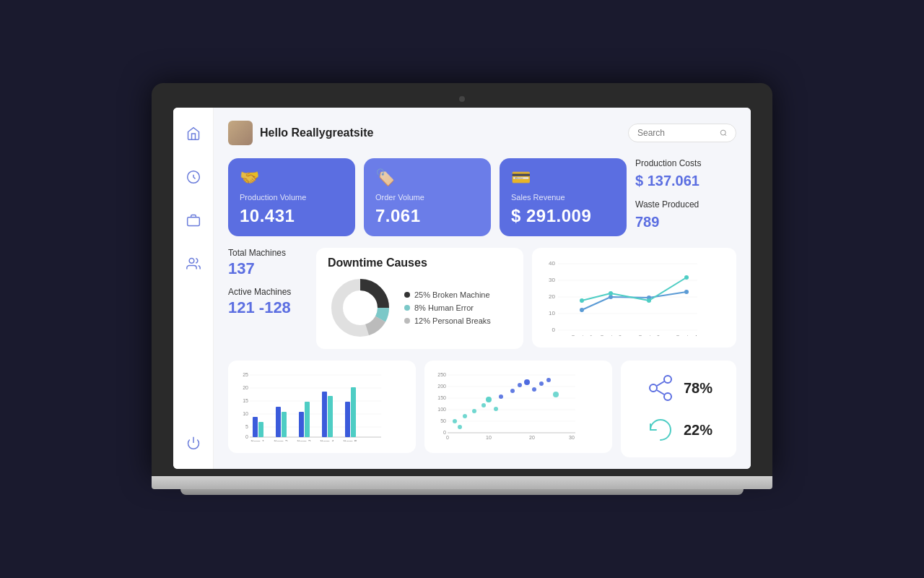 The height and width of the screenshot is (578, 924). What do you see at coordinates (300, 133) in the screenshot?
I see `header-left: Hello Reallygreatsite` at bounding box center [300, 133].